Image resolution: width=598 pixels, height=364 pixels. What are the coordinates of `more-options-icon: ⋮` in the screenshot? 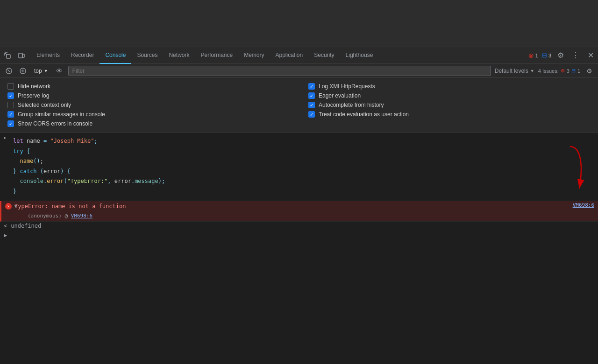 It's located at (576, 56).